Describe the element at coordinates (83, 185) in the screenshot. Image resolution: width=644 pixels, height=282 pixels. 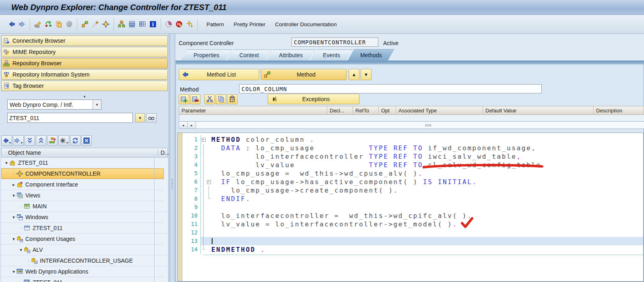
I see `tree-item-component-interface: ▸Component Interface` at that location.